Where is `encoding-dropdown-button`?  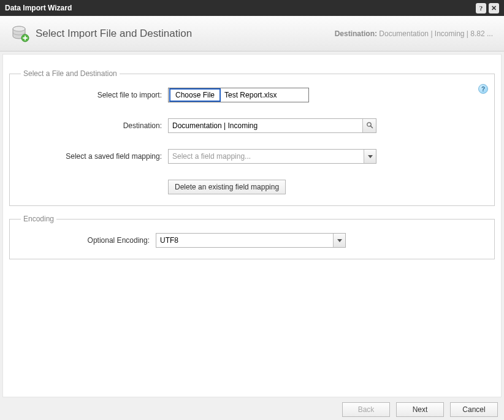 encoding-dropdown-button is located at coordinates (339, 240).